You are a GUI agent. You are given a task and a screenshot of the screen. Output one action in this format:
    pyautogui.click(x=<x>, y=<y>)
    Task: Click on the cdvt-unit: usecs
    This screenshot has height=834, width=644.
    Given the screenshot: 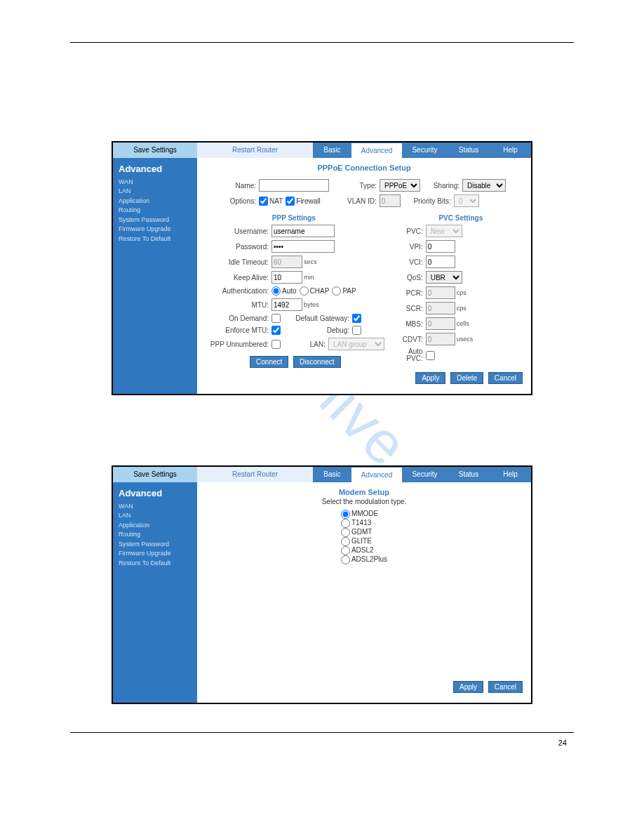 What is the action you would take?
    pyautogui.click(x=464, y=339)
    